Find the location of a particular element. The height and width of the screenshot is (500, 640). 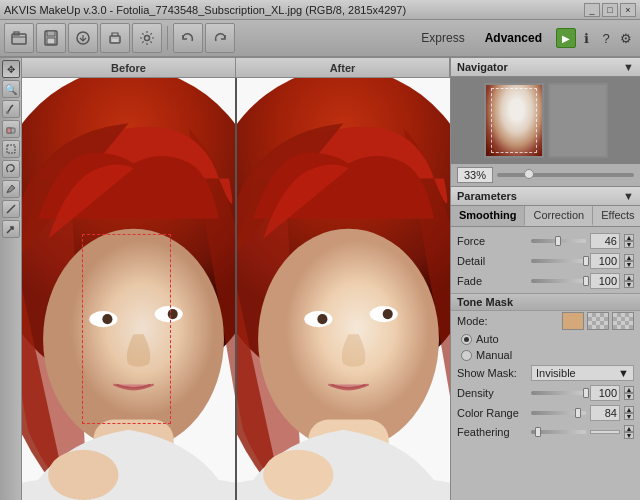

fade-stepper: ▲ ▼ is located at coordinates (629, 281).